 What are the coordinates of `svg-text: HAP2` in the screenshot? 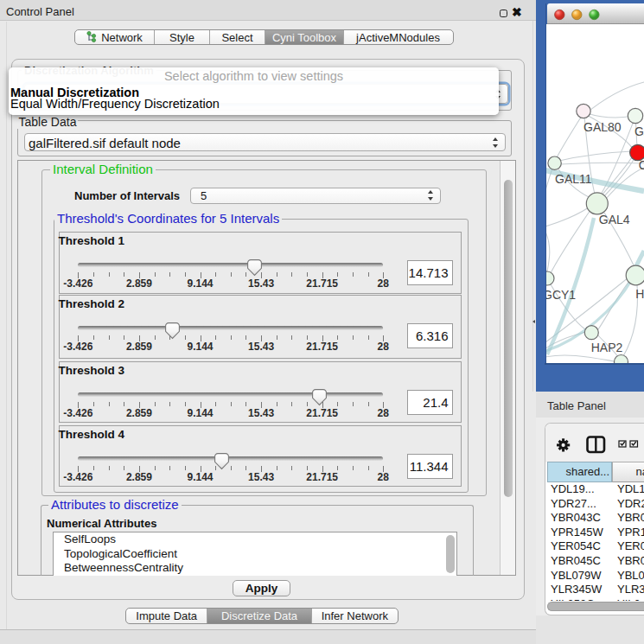 It's located at (607, 348).